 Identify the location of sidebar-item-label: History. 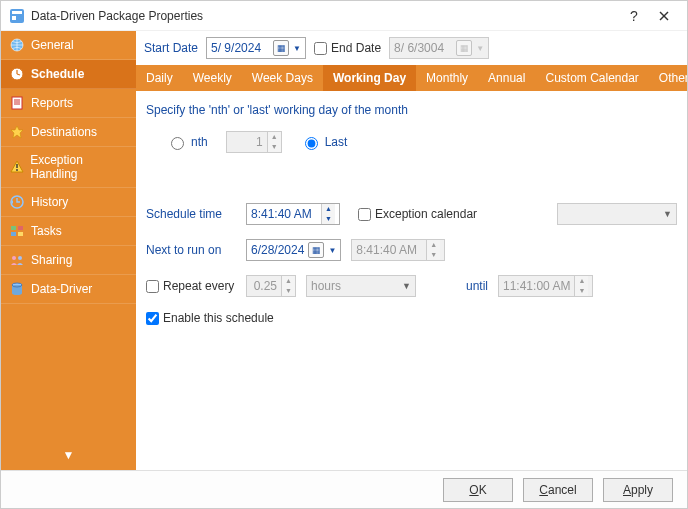
(50, 202).